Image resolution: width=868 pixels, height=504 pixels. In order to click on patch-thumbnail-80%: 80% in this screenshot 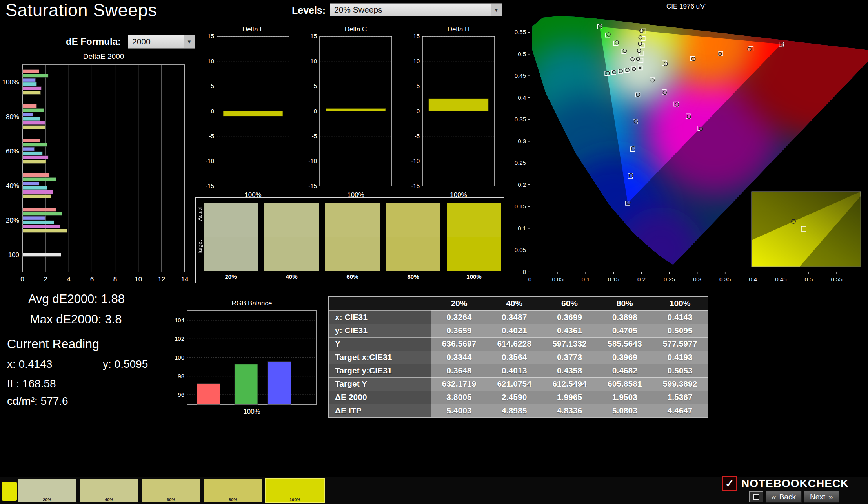, I will do `click(233, 491)`.